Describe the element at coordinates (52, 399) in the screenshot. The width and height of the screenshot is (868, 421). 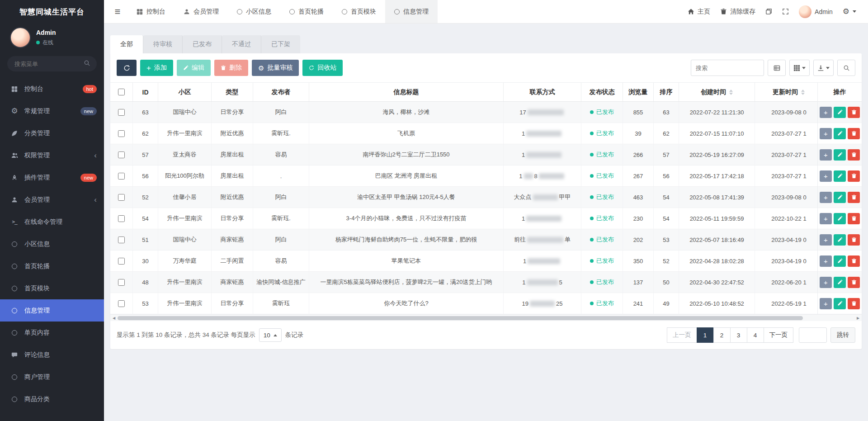
I see `sidebar-item-商品分类: 商品分类` at that location.